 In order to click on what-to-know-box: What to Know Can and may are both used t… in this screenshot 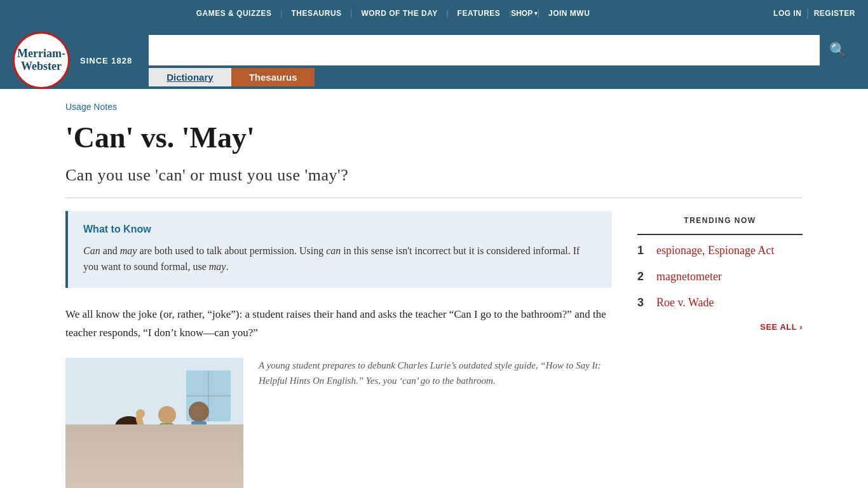, I will do `click(339, 249)`.